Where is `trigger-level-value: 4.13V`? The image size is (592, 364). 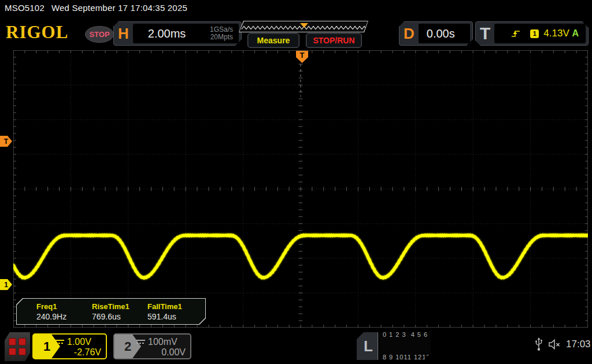 trigger-level-value: 4.13V is located at coordinates (556, 34).